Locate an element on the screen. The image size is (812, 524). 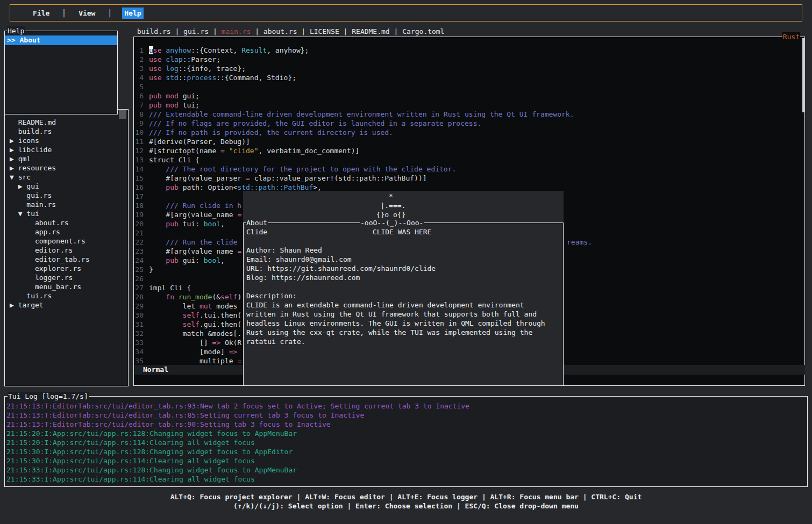
tree-item: main.rs is located at coordinates (68, 204).